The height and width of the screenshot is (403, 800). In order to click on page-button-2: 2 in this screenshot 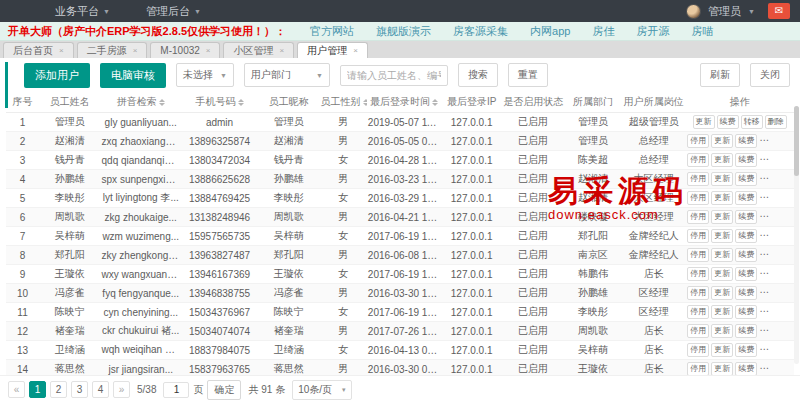, I will do `click(58, 390)`.